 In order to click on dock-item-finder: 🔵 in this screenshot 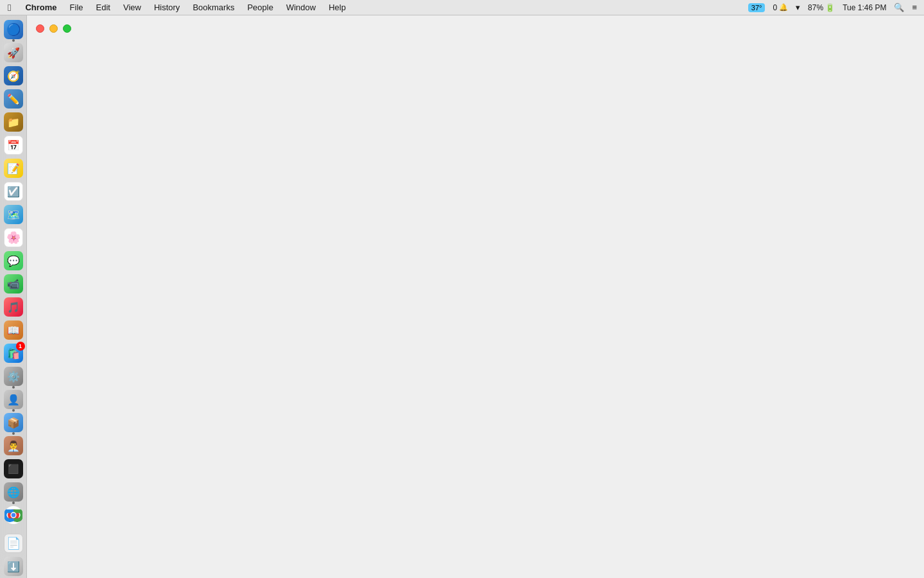, I will do `click(13, 30)`.